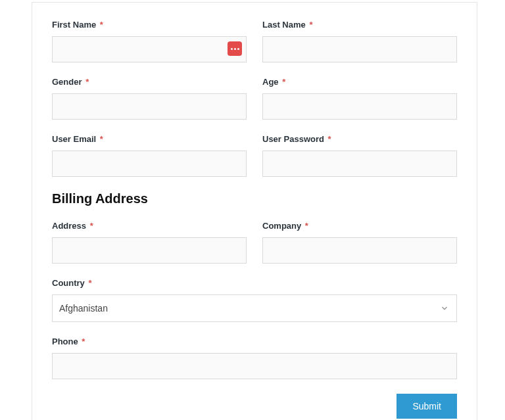 This screenshot has width=505, height=420. Describe the element at coordinates (149, 49) in the screenshot. I see `first-name-input` at that location.